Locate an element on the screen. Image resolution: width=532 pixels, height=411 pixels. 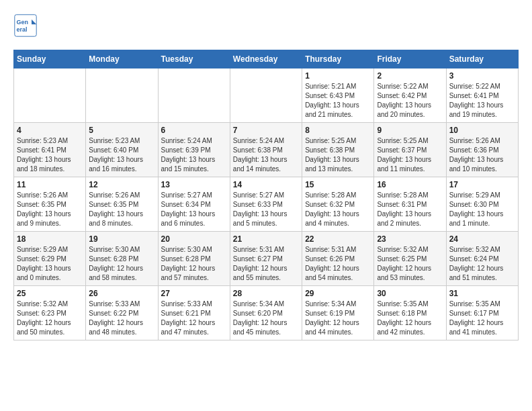
day-info: Sunrise: 5:35 AM Sunset: 6:18 PM Dayligh… is located at coordinates (410, 318).